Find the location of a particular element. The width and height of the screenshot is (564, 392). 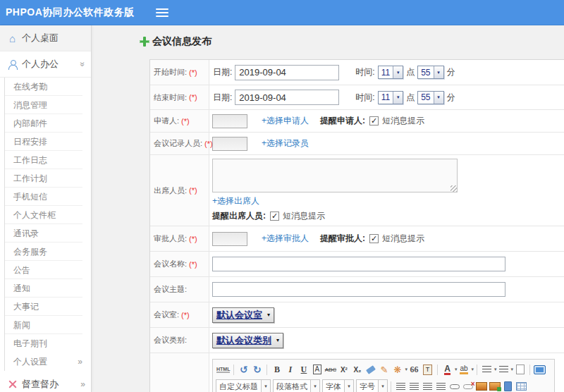

fullscreen-icon is located at coordinates (540, 369).